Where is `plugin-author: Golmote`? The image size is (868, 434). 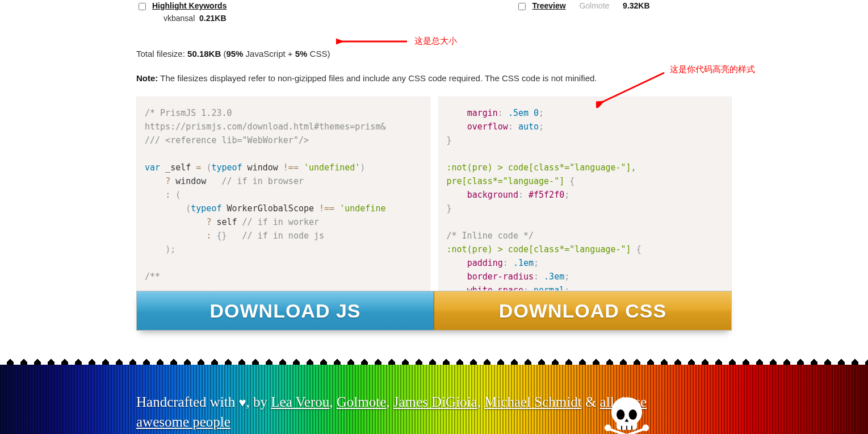
plugin-author: Golmote is located at coordinates (594, 6).